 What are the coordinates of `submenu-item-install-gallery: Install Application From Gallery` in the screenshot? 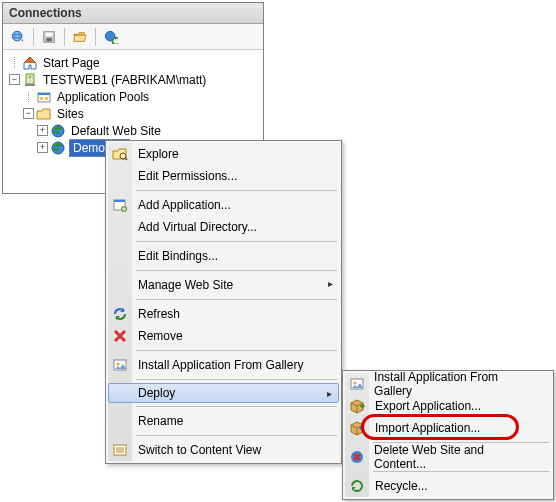 It's located at (448, 384).